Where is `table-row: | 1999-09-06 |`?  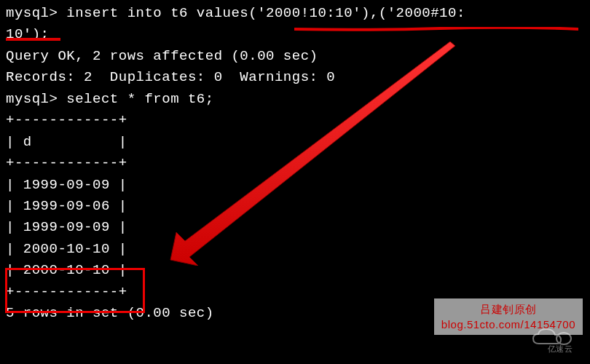 table-row: | 1999-09-06 | is located at coordinates (295, 207).